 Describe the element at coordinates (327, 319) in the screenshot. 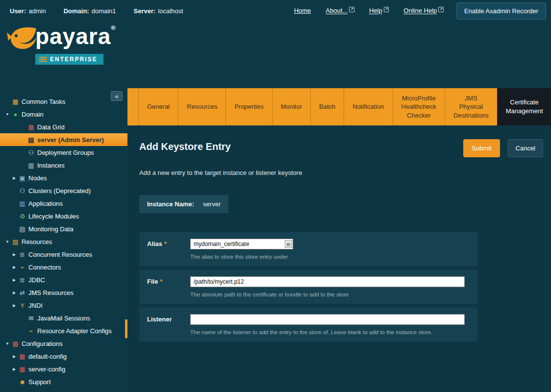

I see `listener-input` at that location.